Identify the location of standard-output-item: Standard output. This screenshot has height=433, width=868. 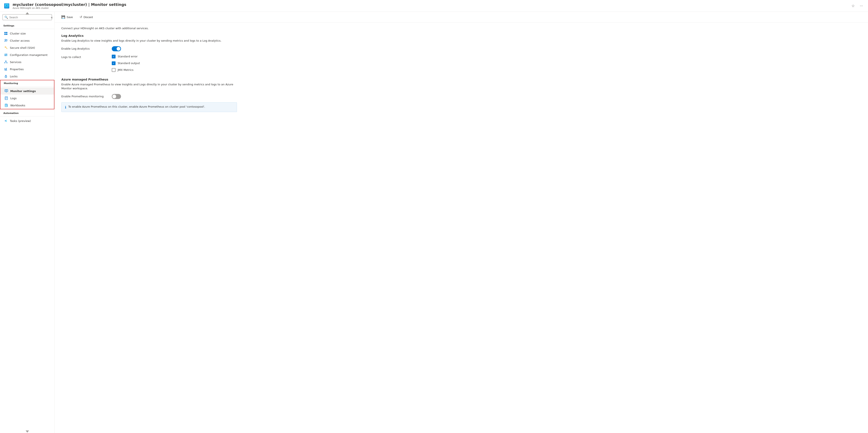
(126, 63).